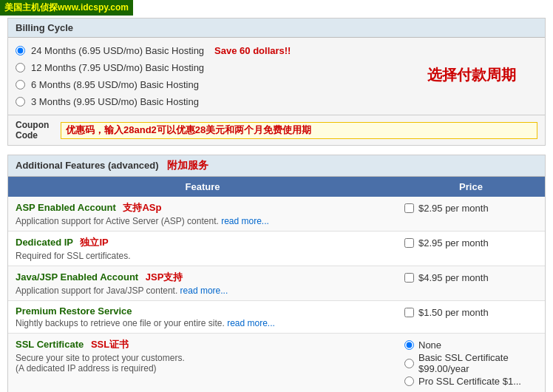 The height and width of the screenshot is (392, 553). I want to click on feature-cell-restore: Premium Restore Service Nightly backups …, so click(203, 317).